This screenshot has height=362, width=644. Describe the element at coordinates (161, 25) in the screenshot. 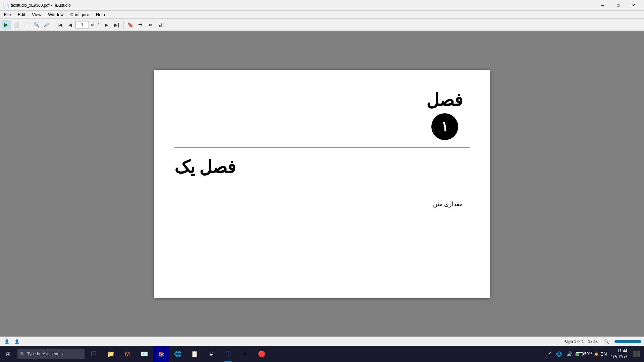

I see `print-button: 🖨` at that location.